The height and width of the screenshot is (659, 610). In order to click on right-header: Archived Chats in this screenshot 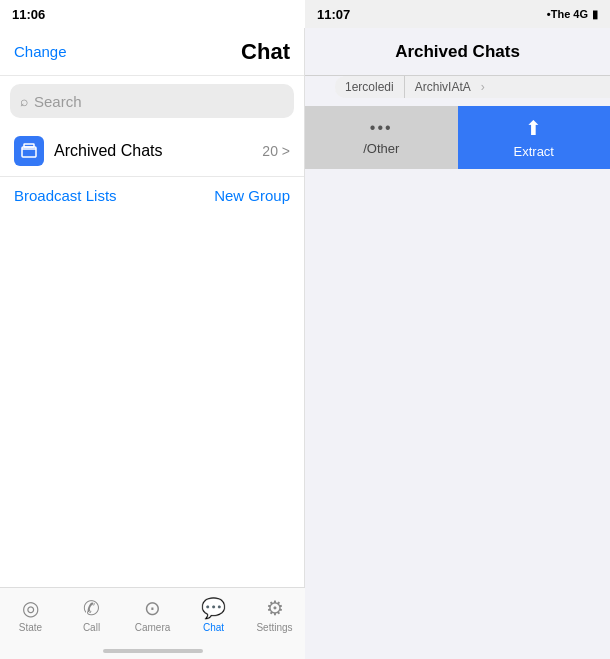, I will do `click(458, 52)`.